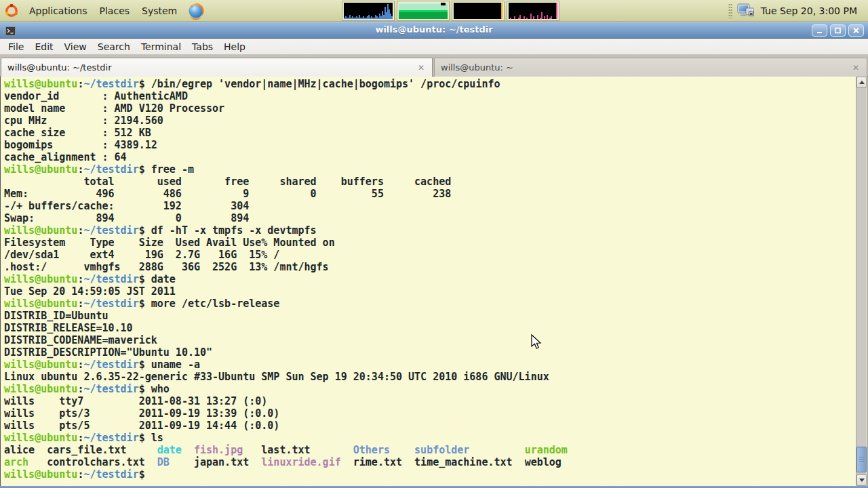 This screenshot has height=488, width=868. Describe the element at coordinates (809, 11) in the screenshot. I see `panel-clock: Tue Sep 20, 3:00 PM` at that location.